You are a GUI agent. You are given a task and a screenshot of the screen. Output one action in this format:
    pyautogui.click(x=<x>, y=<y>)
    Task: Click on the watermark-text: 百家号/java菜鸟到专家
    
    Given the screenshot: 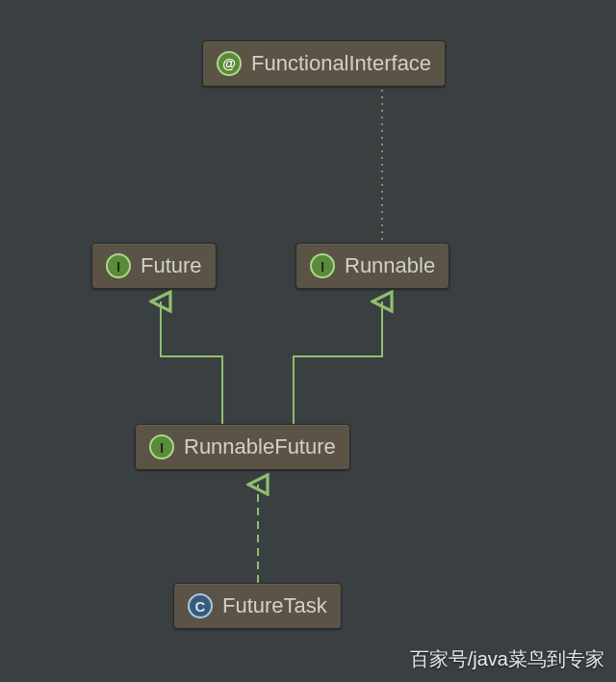 What is the action you would take?
    pyautogui.click(x=507, y=659)
    